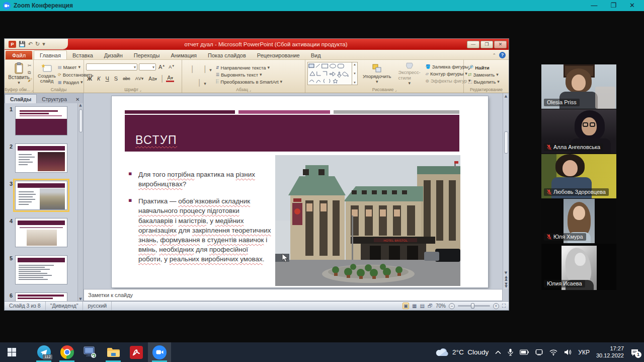 This screenshot has width=644, height=362. What do you see at coordinates (12, 352) in the screenshot?
I see `start-button` at bounding box center [12, 352].